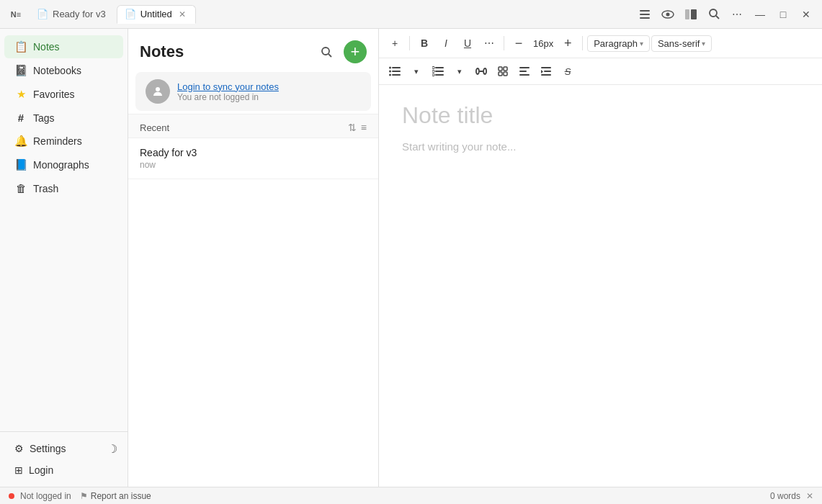 This screenshot has width=822, height=504. I want to click on read-mode-button, so click(668, 14).